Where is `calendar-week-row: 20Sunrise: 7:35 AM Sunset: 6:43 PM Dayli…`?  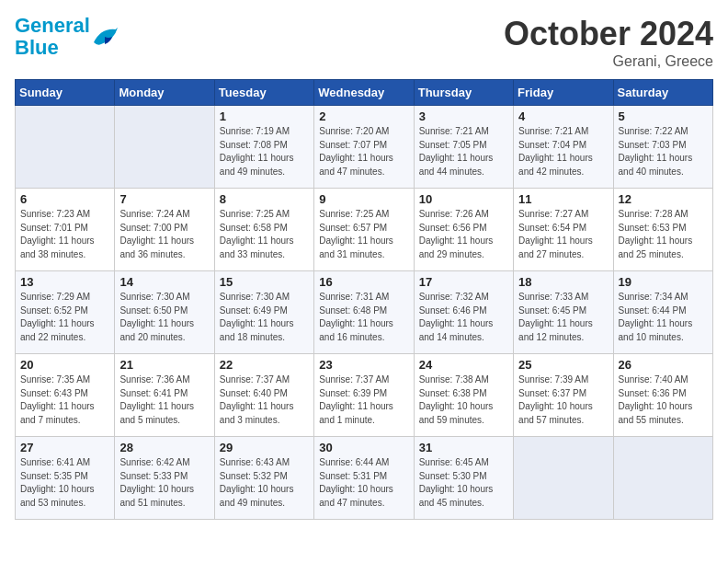 calendar-week-row: 20Sunrise: 7:35 AM Sunset: 6:43 PM Dayli… is located at coordinates (364, 396).